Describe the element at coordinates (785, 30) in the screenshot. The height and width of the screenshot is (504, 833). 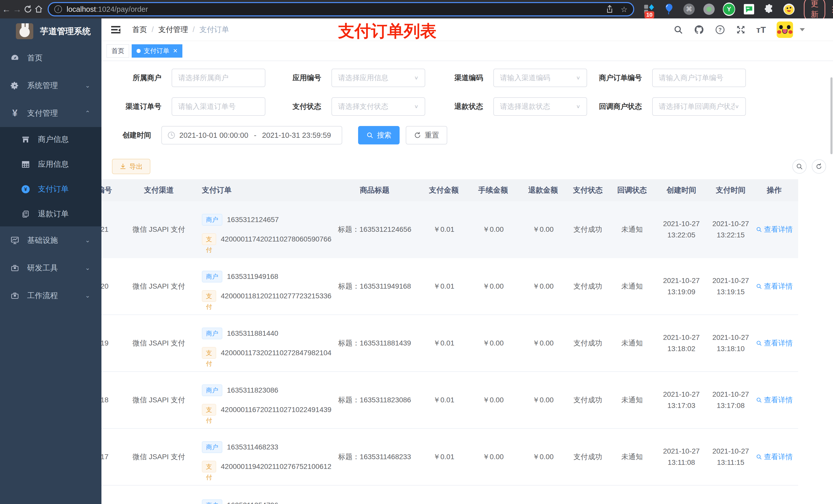
I see `user-avatar` at that location.